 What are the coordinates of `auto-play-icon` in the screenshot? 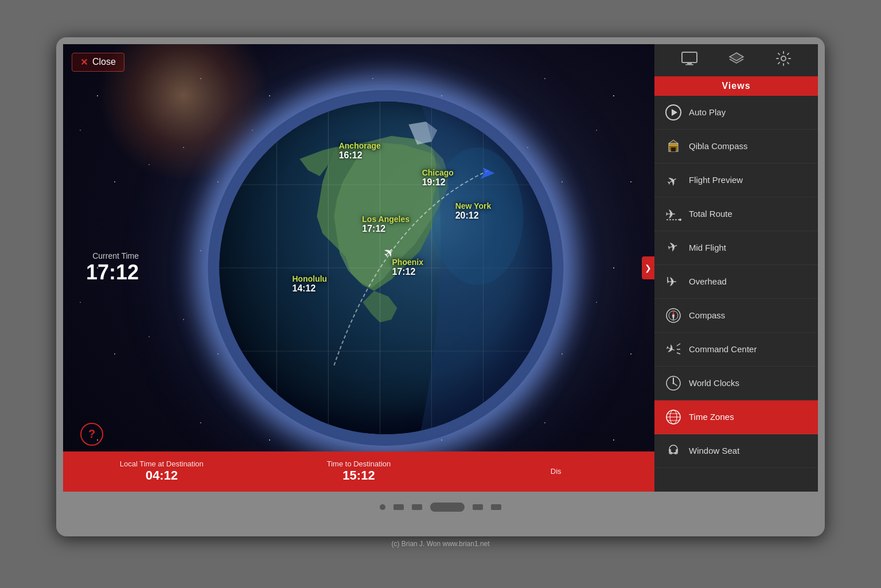 It's located at (673, 112).